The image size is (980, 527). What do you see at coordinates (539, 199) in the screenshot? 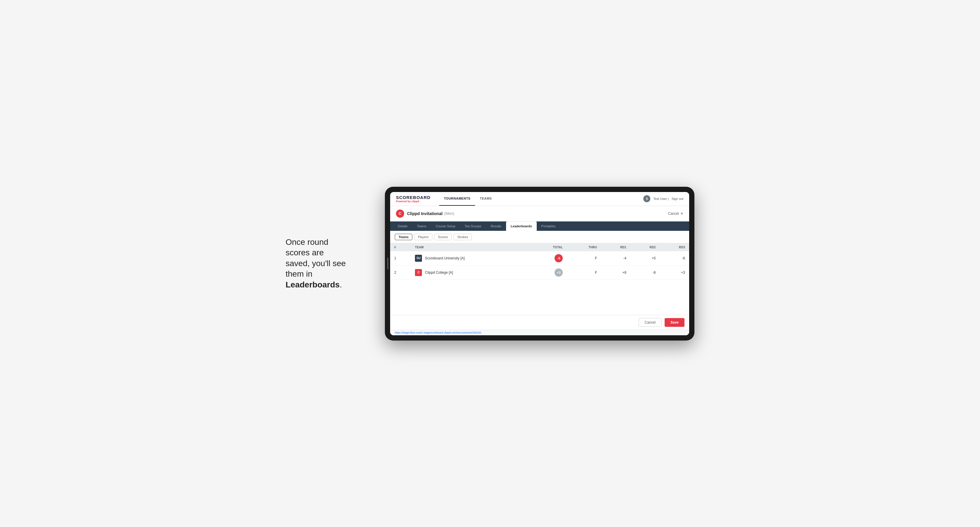
I see `app-navbar: SCOREBOARD Powered by clippd TOURNAMENTS…` at bounding box center [539, 199].